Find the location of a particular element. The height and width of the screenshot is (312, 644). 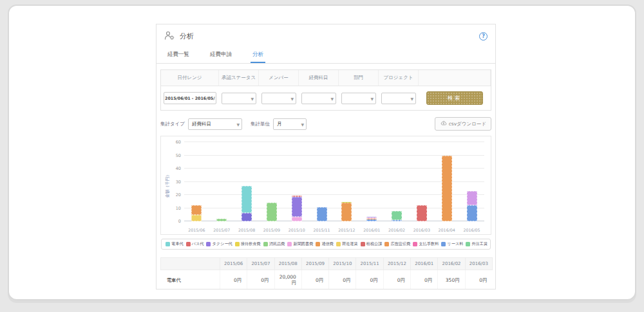

project-select: ▼ is located at coordinates (399, 98).